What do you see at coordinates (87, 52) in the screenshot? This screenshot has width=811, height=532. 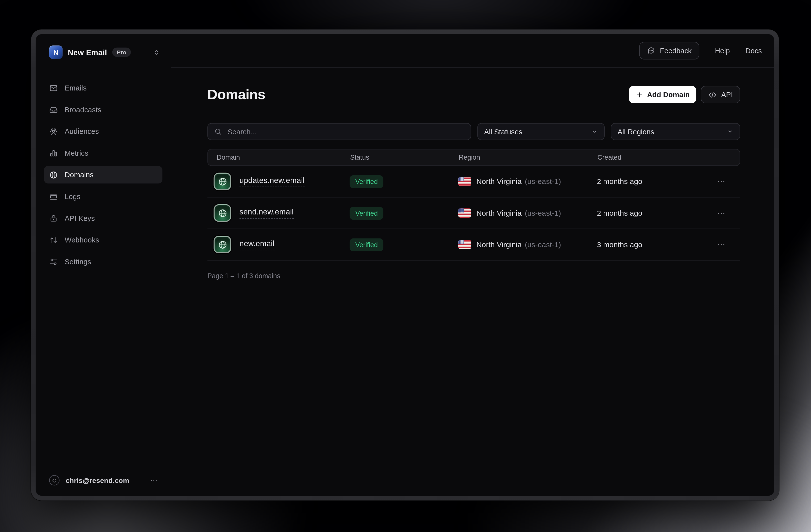 I see `workspace-name: New Email` at bounding box center [87, 52].